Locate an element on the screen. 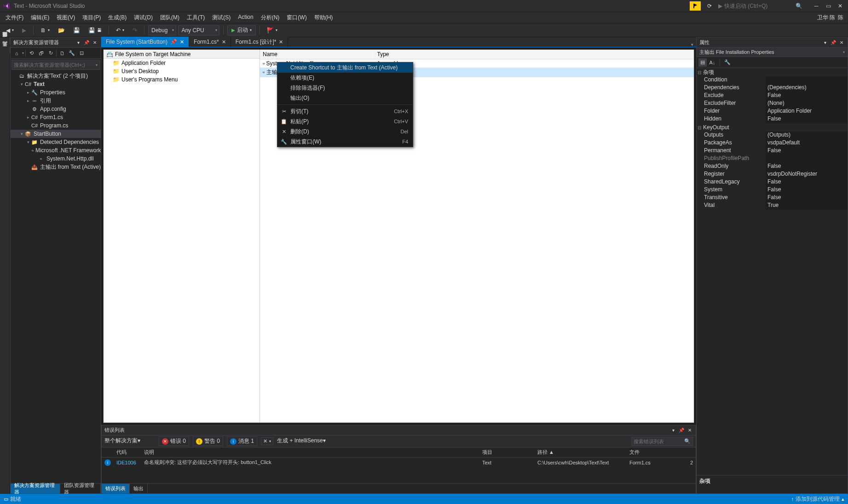 This screenshot has height=504, width=848. context-menu-item: Create Shortcut to 主输出 from Text (Active… is located at coordinates (345, 68).